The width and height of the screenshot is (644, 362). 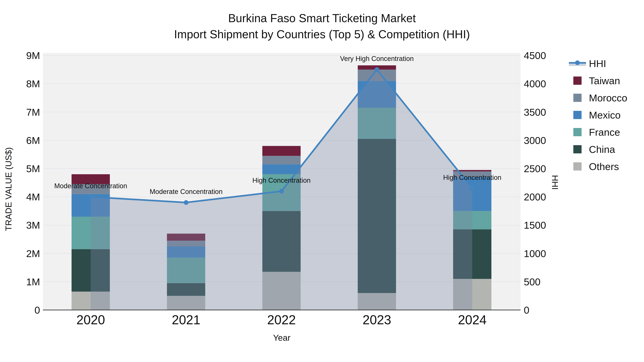 I want to click on legend-swatch-others, so click(x=578, y=166).